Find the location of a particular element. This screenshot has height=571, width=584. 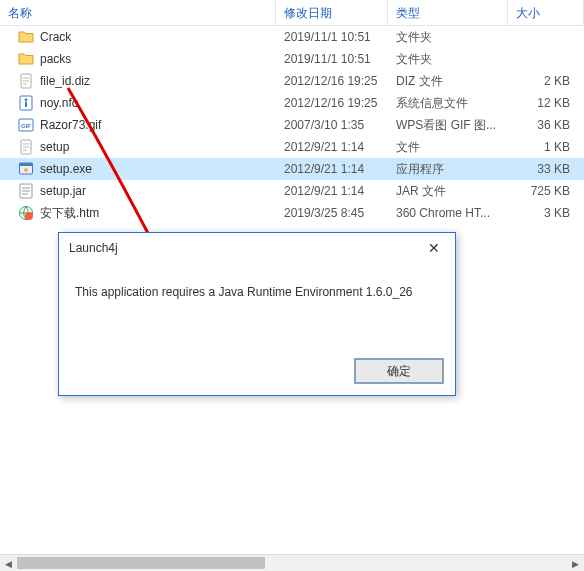

file-type: 系统信息文件 is located at coordinates (448, 104).